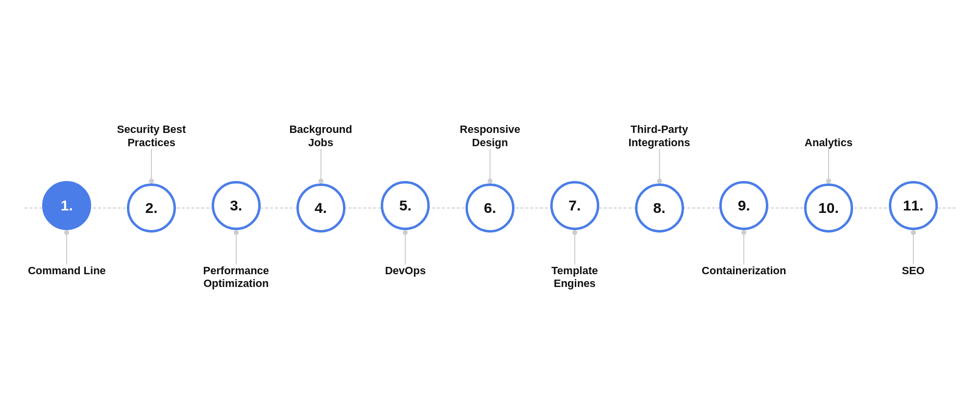  Describe the element at coordinates (405, 206) in the screenshot. I see `circle-5: 5.` at that location.